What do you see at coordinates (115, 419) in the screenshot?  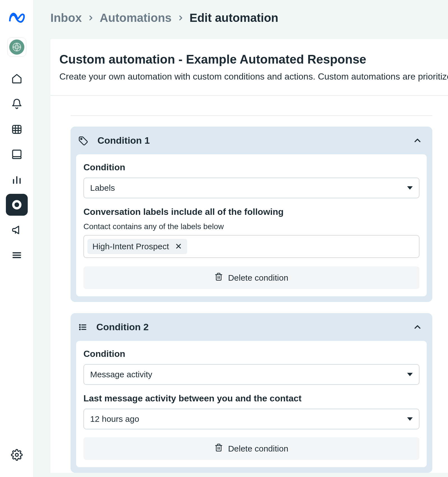 I see `select-value: 12 hours ago` at bounding box center [115, 419].